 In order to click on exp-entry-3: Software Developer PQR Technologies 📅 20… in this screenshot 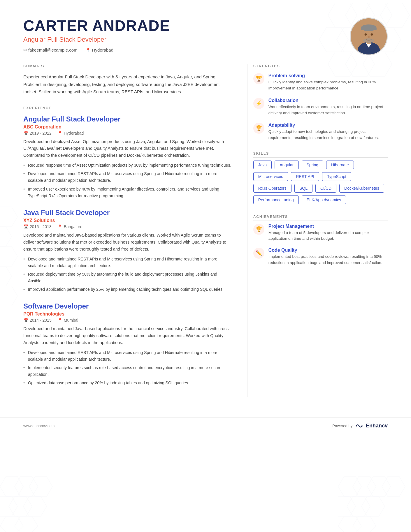, I will do `click(128, 344)`.